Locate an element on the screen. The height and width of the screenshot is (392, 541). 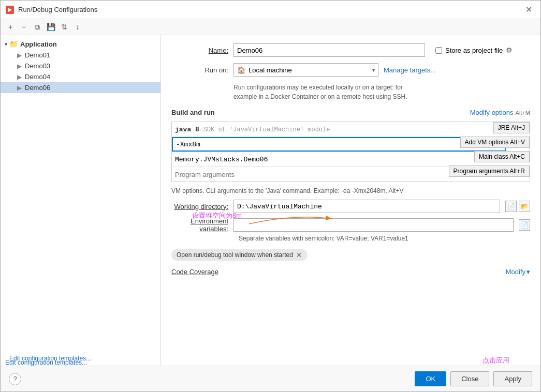
dir-icons: 📄 📂 is located at coordinates (518, 206).